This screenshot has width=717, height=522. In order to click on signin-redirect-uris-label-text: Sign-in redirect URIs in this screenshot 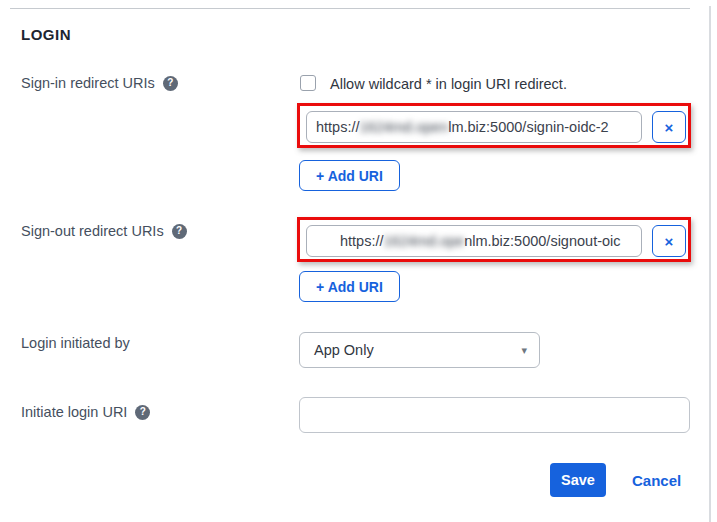, I will do `click(88, 83)`.